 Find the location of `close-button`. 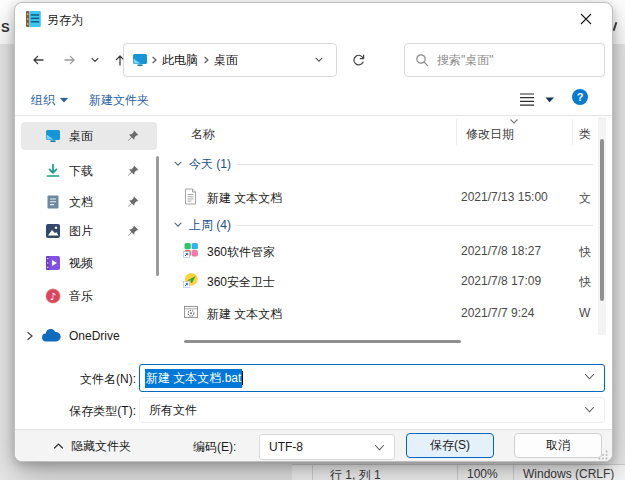

close-button is located at coordinates (586, 19).